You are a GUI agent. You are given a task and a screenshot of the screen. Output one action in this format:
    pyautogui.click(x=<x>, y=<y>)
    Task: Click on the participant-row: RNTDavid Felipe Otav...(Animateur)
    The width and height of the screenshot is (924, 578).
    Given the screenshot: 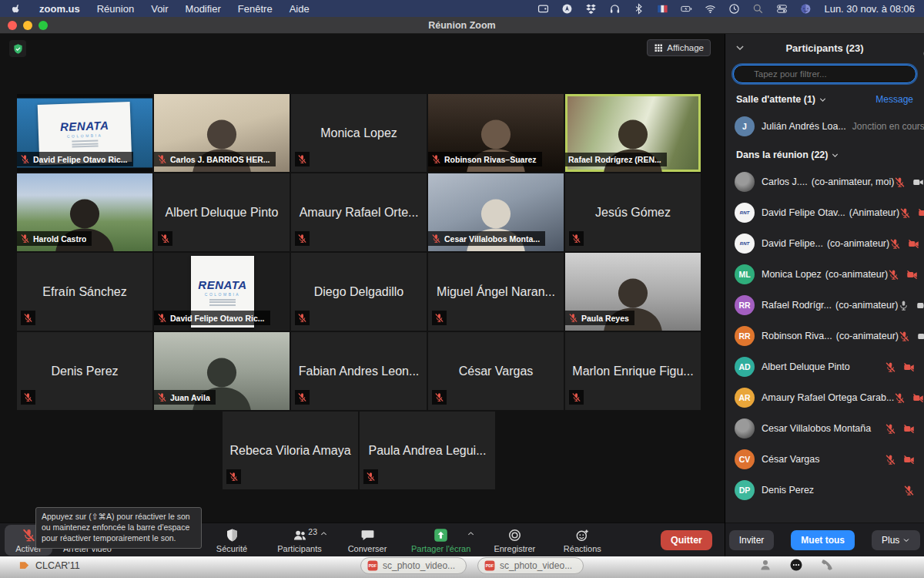 What is the action you would take?
    pyautogui.click(x=825, y=213)
    